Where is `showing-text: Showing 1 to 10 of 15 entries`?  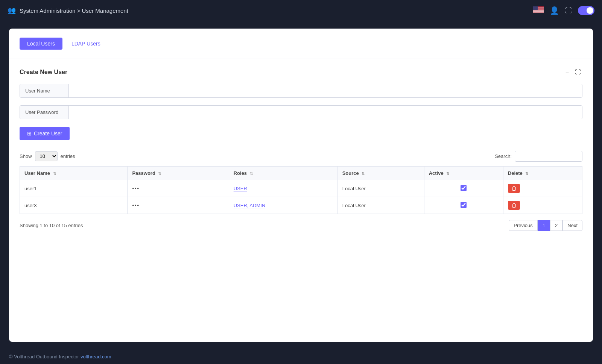
showing-text: Showing 1 to 10 of 15 entries is located at coordinates (51, 226).